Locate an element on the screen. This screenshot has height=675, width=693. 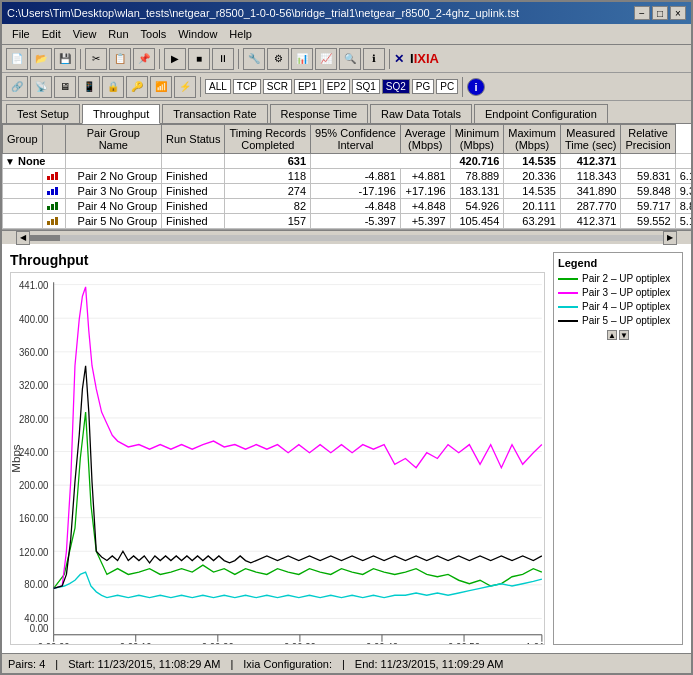
tab-bar: Test Setup Throughput Transaction Rate R… is located at coordinates (346, 112).